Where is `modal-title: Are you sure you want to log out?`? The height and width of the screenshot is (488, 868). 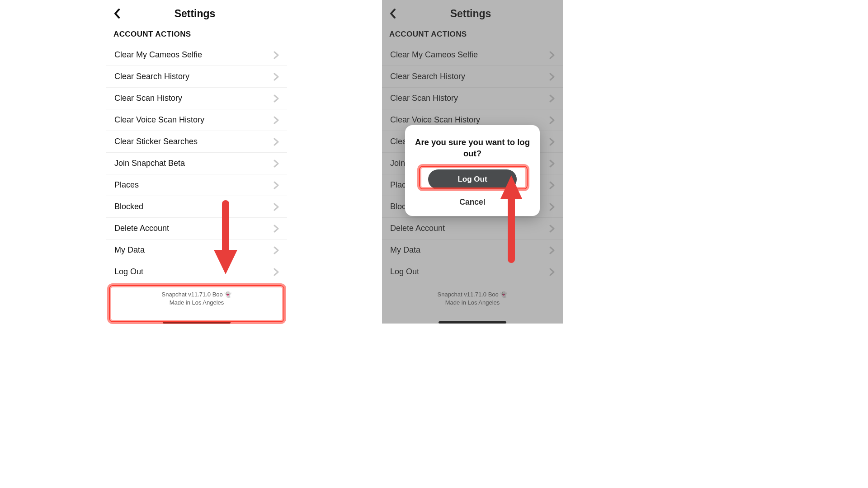
modal-title: Are you sure you want to log out? is located at coordinates (472, 148).